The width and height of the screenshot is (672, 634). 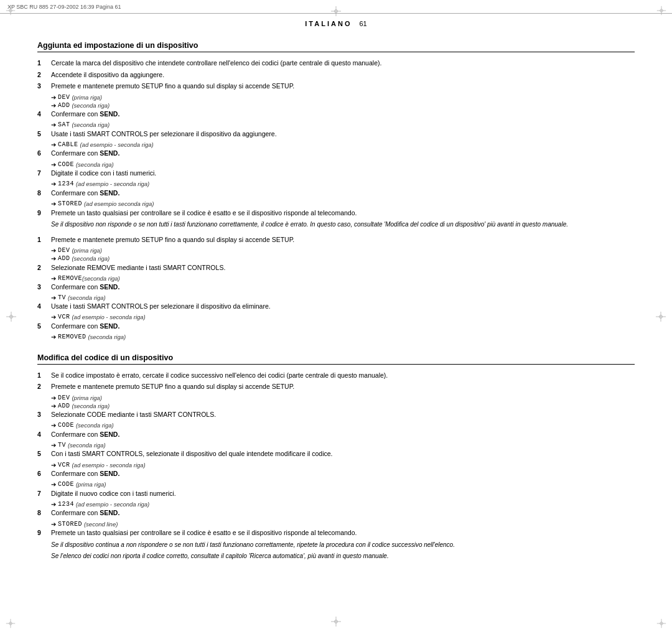 What do you see at coordinates (336, 434) in the screenshot?
I see `s2-step-4: 4 Confermare con SEND.` at bounding box center [336, 434].